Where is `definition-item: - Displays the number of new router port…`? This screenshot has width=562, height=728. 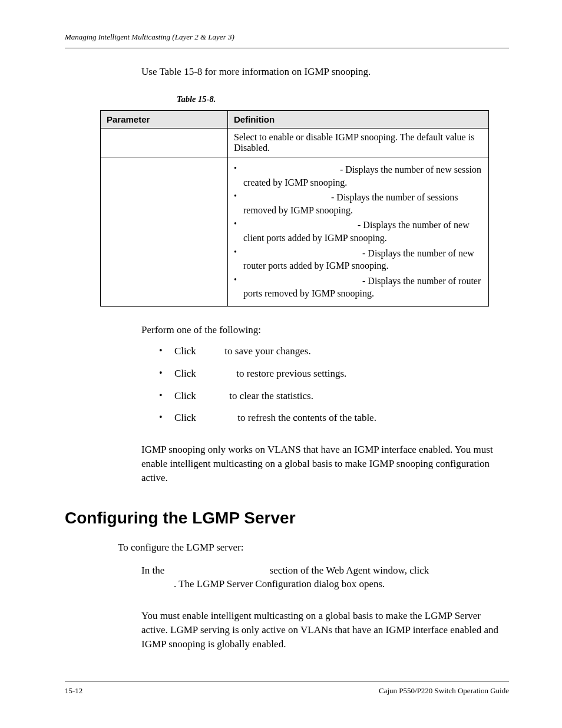 definition-item: - Displays the number of new router port… is located at coordinates (358, 259).